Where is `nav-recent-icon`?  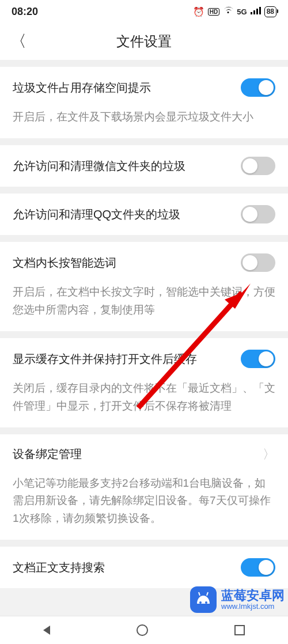
nav-recent-icon is located at coordinates (240, 630).